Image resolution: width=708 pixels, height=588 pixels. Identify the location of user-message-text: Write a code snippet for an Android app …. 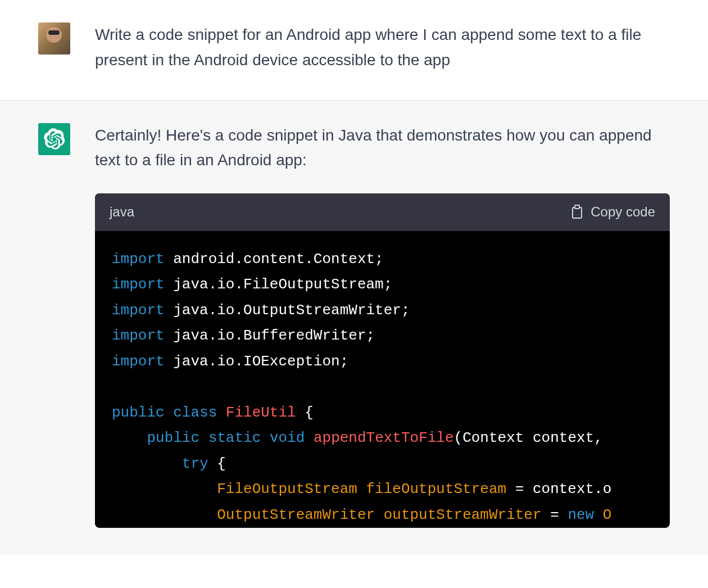
(382, 48).